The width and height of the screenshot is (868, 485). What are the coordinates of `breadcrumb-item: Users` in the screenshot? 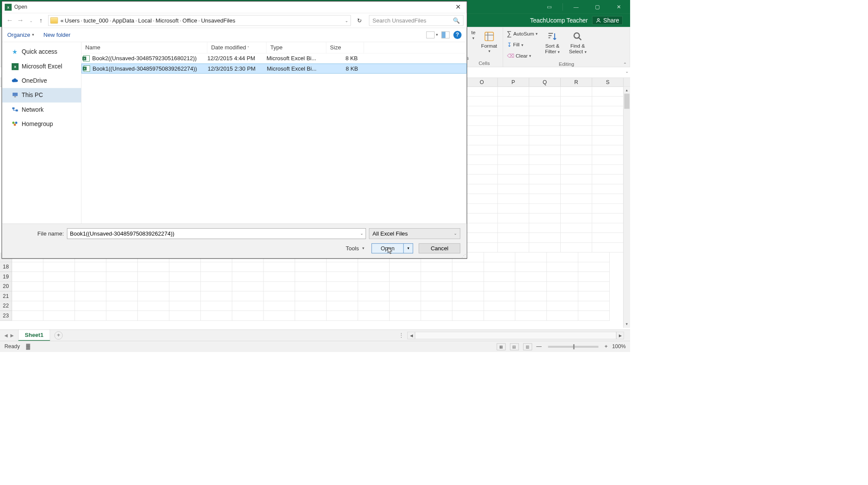 It's located at (72, 21).